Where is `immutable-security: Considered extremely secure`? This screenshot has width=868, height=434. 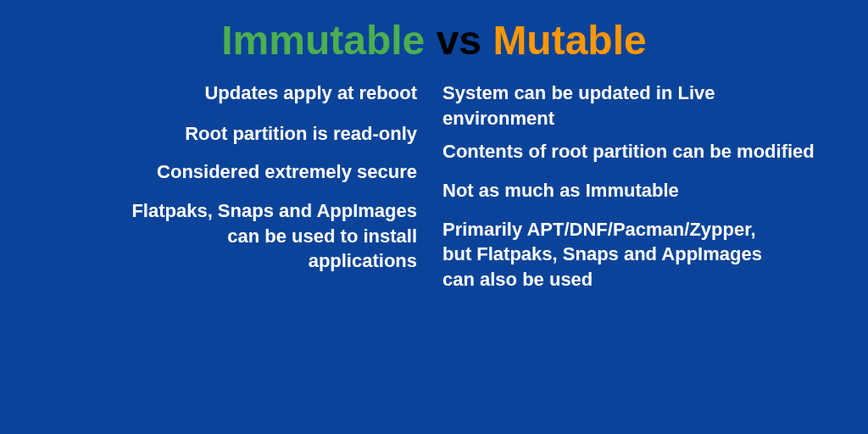 immutable-security: Considered extremely secure is located at coordinates (234, 172).